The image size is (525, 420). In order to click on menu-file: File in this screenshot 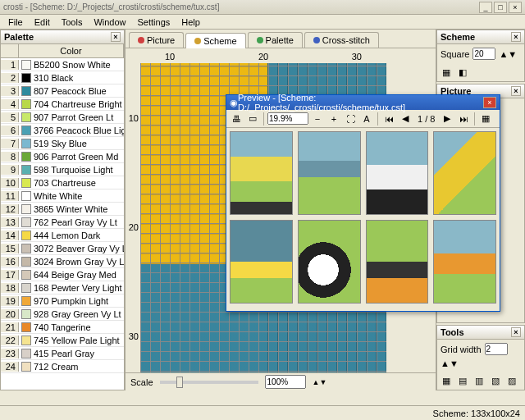, I will do `click(16, 22)`.